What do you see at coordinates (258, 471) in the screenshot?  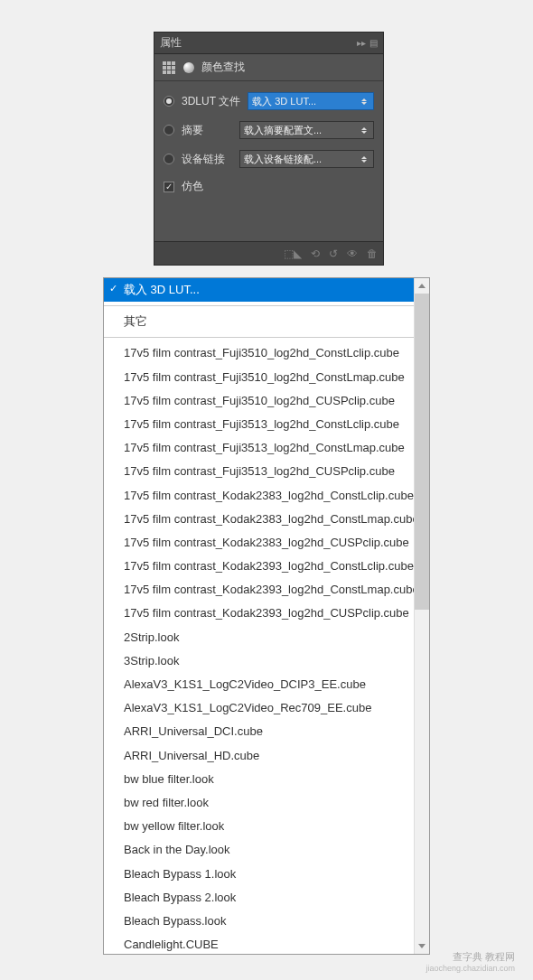 I see `list-item: 17v5 film contrast_Fuji3513_log2hd_CUSPc…` at bounding box center [258, 471].